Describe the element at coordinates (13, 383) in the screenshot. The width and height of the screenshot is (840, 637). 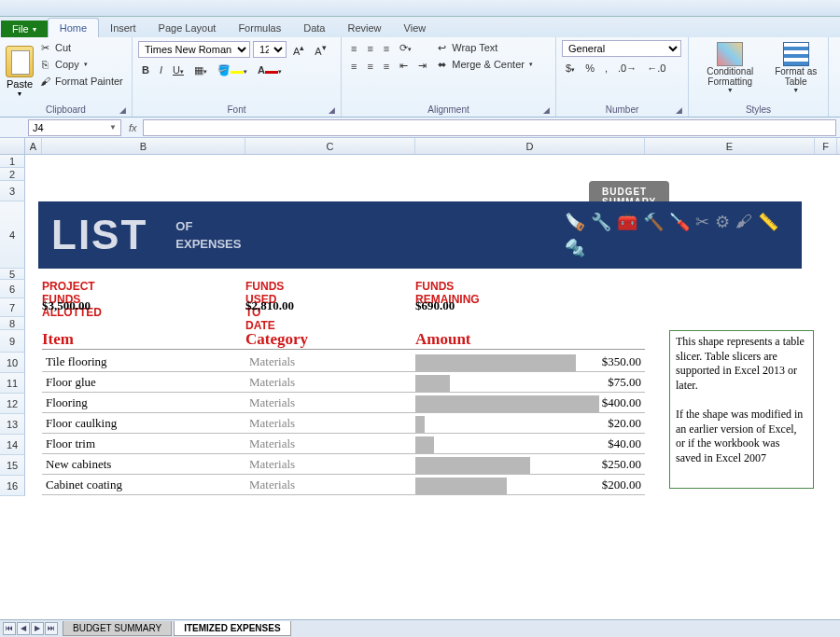
I see `row-header-11: 11` at that location.